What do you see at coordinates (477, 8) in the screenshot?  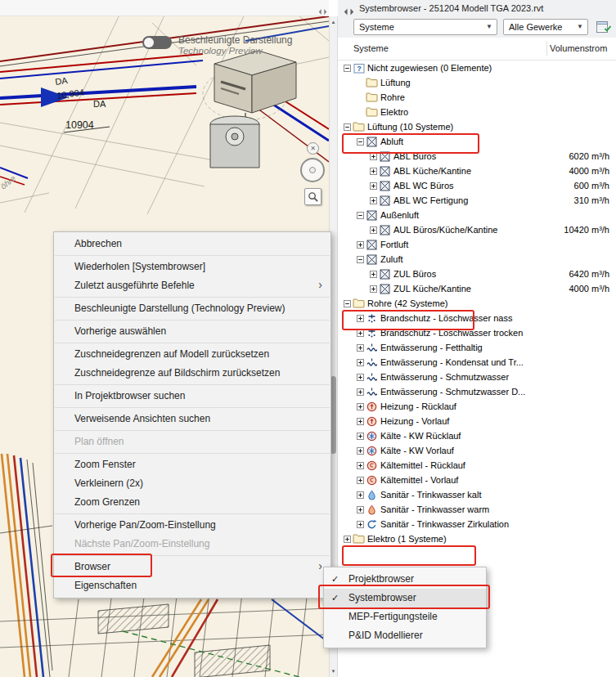 I see `systembrowser-titlebar: Systembrowser - 251204 Modell TGA 2023.r…` at bounding box center [477, 8].